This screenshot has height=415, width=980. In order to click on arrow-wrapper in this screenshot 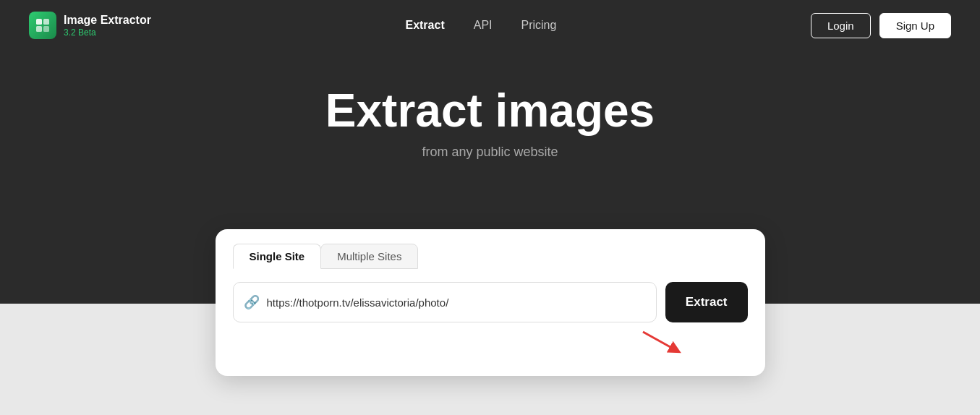, I will do `click(490, 341)`.